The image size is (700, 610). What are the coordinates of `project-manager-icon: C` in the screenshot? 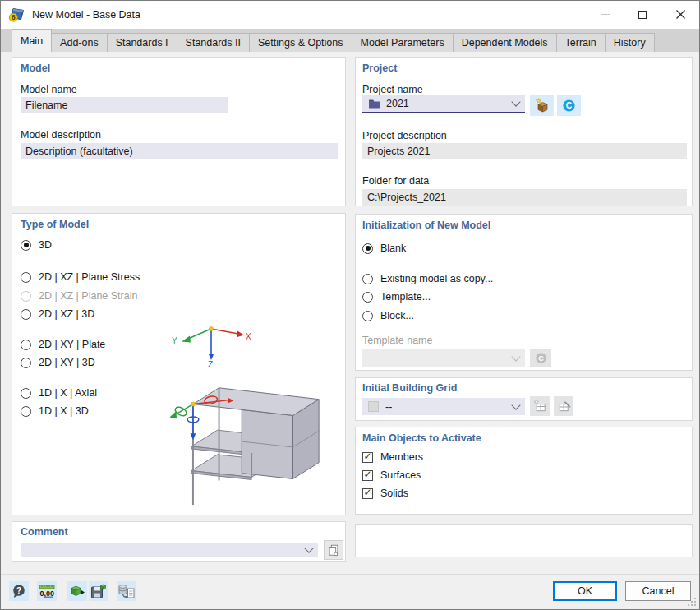 It's located at (569, 105).